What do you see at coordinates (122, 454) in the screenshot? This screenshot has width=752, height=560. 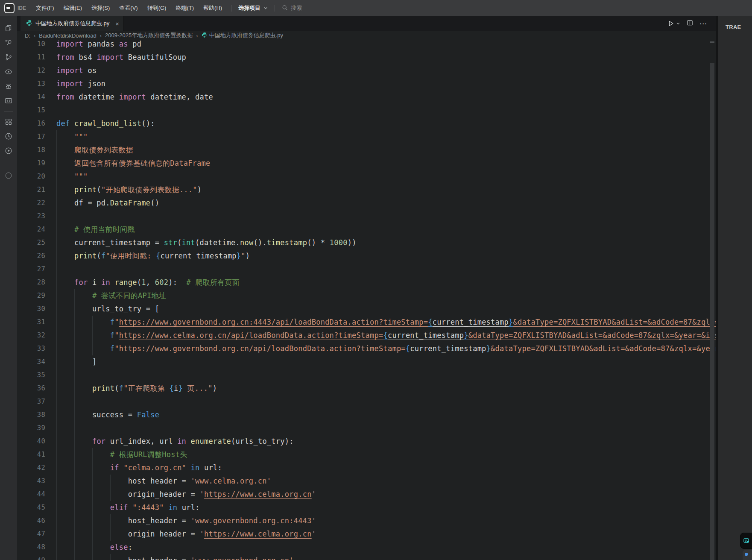 I see `code-text: # 根据URL调整Host头` at bounding box center [122, 454].